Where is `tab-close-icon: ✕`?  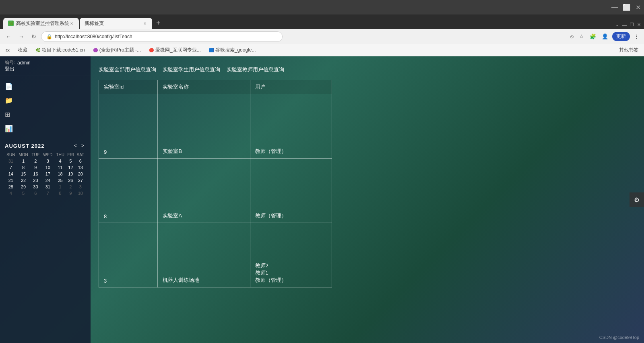 tab-close-icon: ✕ is located at coordinates (72, 23).